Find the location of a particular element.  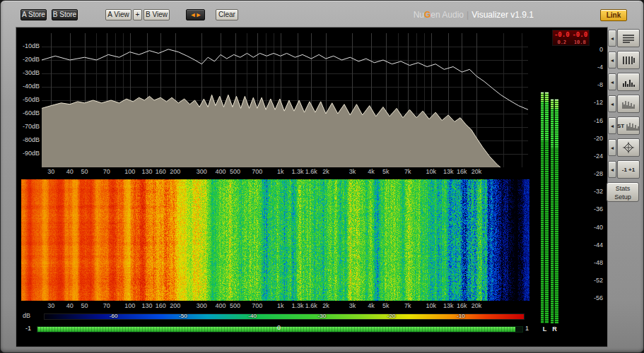

db-axis-label: -80dB is located at coordinates (29, 140).